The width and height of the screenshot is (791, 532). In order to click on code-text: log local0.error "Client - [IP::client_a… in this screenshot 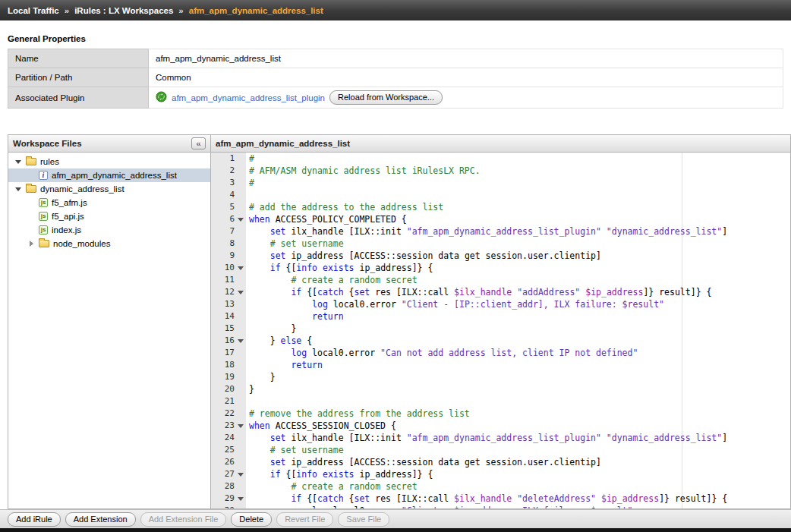, I will do `click(455, 304)`.